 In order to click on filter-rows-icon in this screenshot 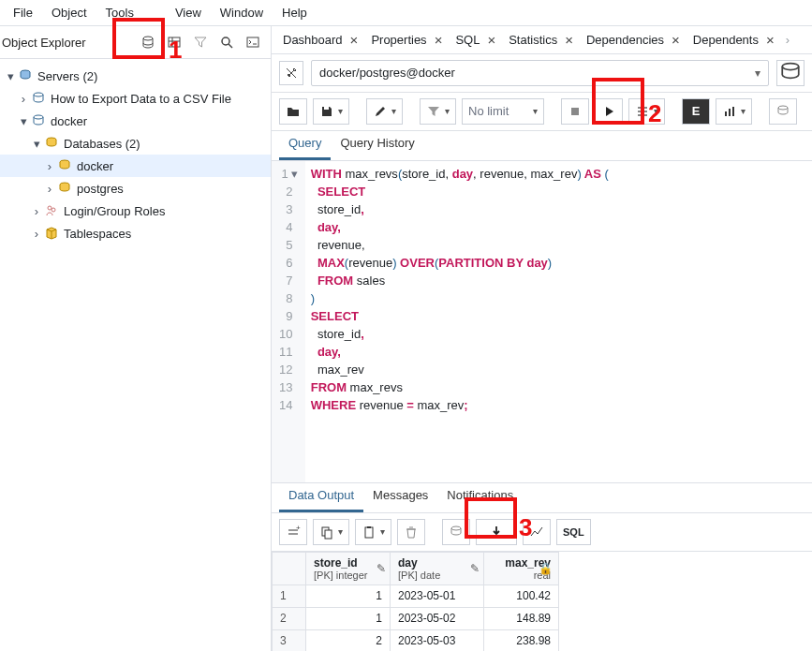, I will do `click(200, 42)`.